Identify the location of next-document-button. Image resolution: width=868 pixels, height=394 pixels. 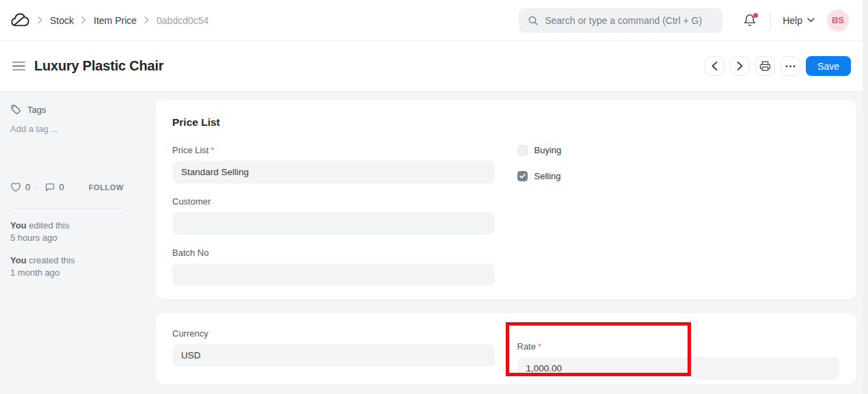
(740, 66).